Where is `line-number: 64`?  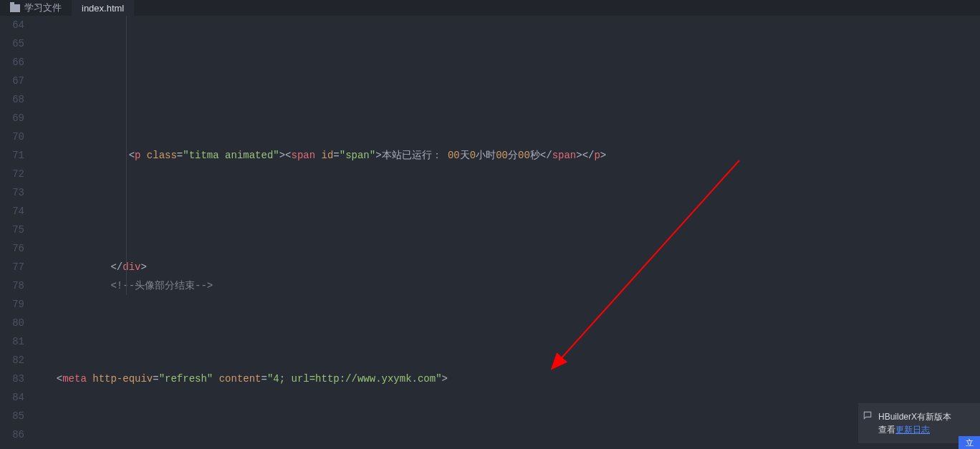
line-number: 64 is located at coordinates (12, 25).